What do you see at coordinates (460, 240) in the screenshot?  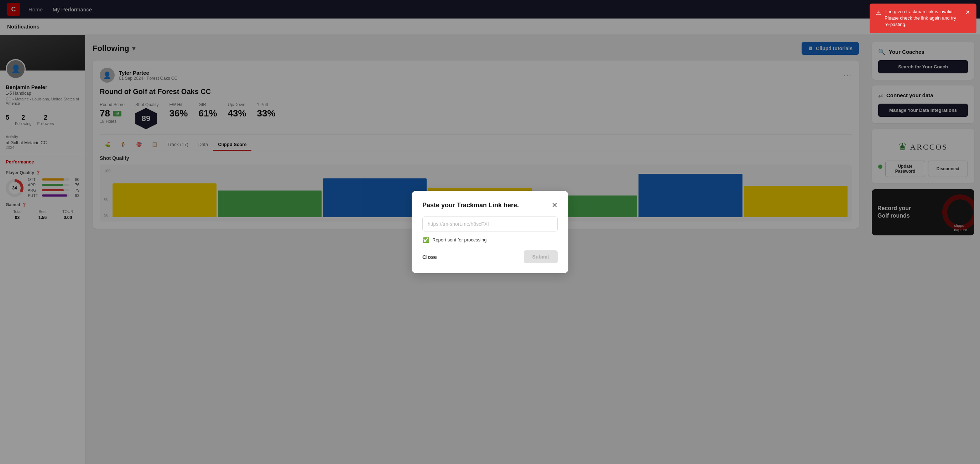 I see `success-text: Report sent for processing` at bounding box center [460, 240].